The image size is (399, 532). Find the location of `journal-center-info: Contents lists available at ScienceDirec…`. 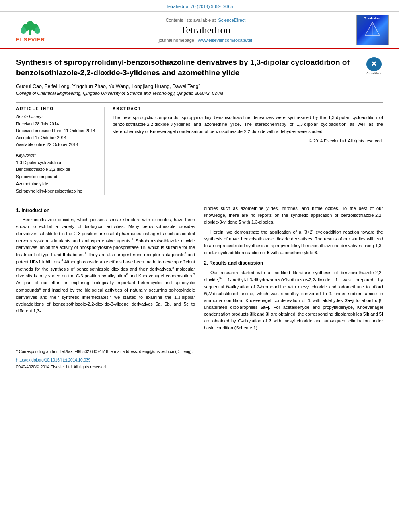

journal-center-info: Contents lists available at ScienceDirec… is located at coordinates (206, 30).